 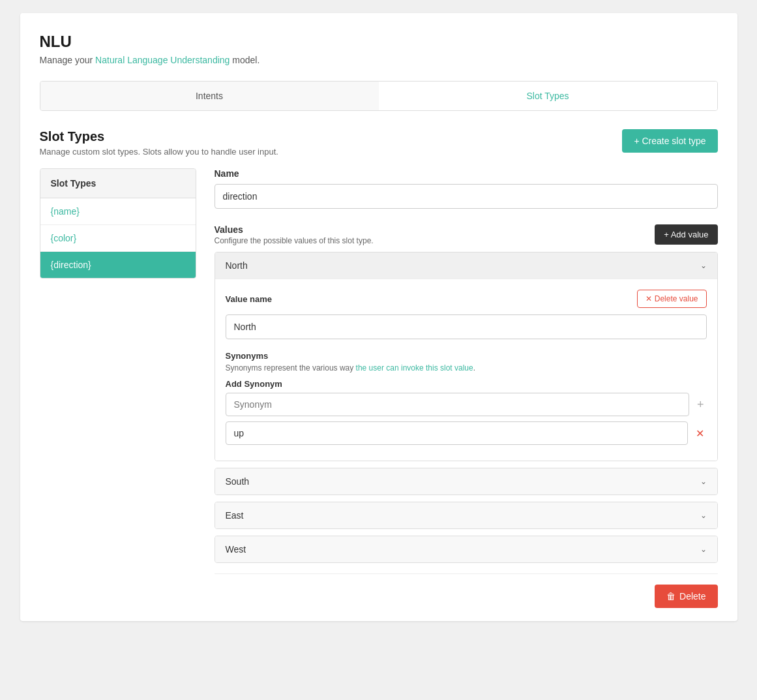 What do you see at coordinates (466, 384) in the screenshot?
I see `add-synonym-label: Add Synonym` at bounding box center [466, 384].